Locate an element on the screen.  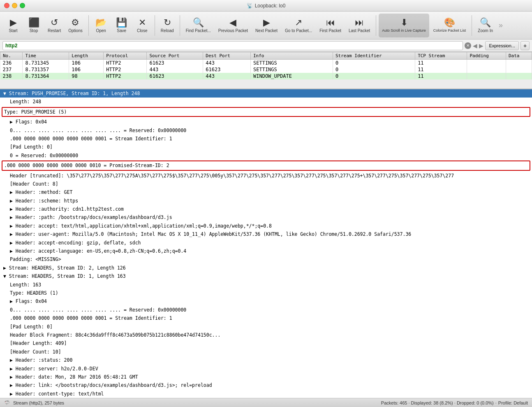
auto-scroll-icon: ⬇ is located at coordinates (404, 23).